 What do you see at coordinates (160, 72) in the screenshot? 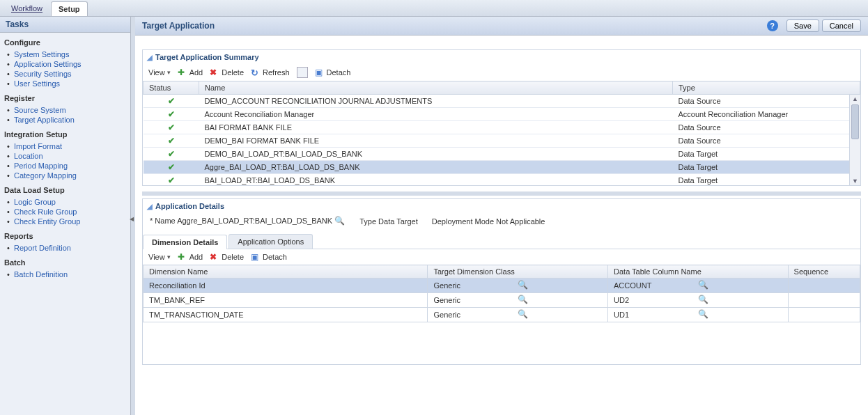
I see `view-menu: View` at bounding box center [160, 72].